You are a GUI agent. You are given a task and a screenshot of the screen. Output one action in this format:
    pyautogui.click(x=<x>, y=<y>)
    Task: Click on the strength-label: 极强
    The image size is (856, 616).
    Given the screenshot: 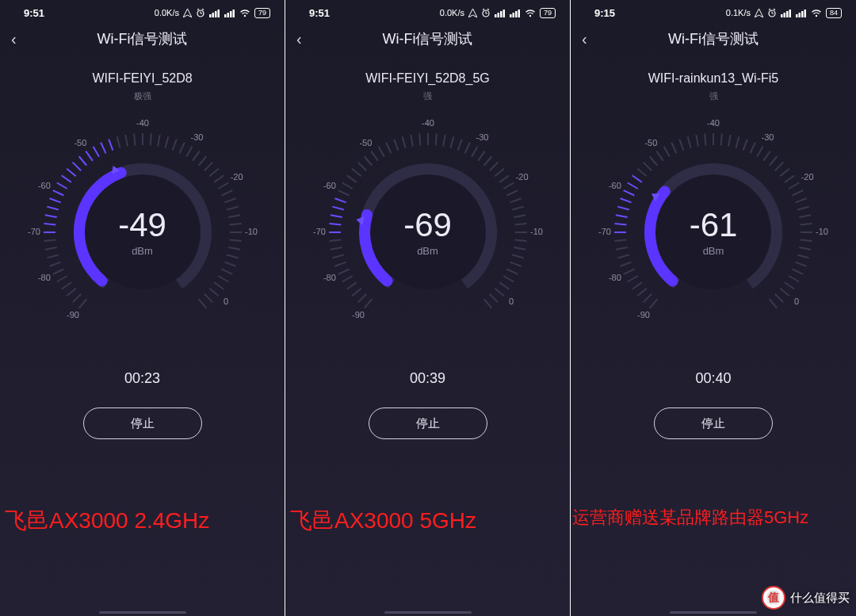 What is the action you would take?
    pyautogui.click(x=143, y=97)
    